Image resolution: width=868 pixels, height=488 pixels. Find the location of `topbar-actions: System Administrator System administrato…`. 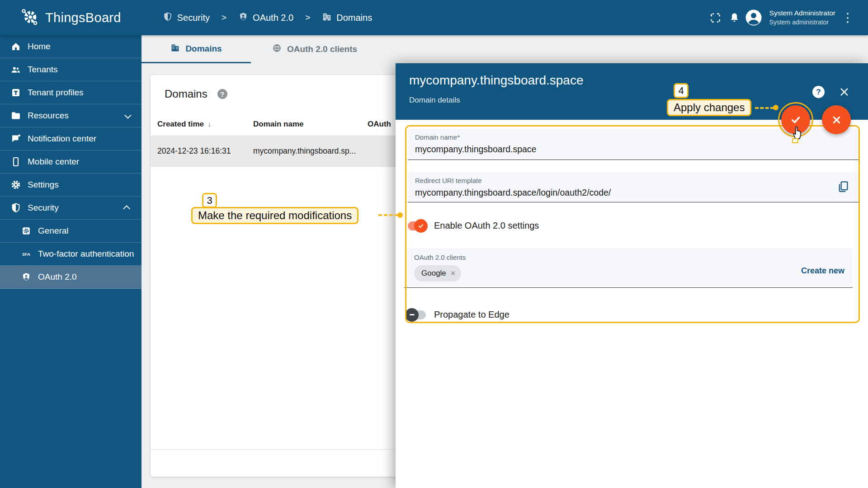

topbar-actions: System Administrator System administrato… is located at coordinates (781, 18).